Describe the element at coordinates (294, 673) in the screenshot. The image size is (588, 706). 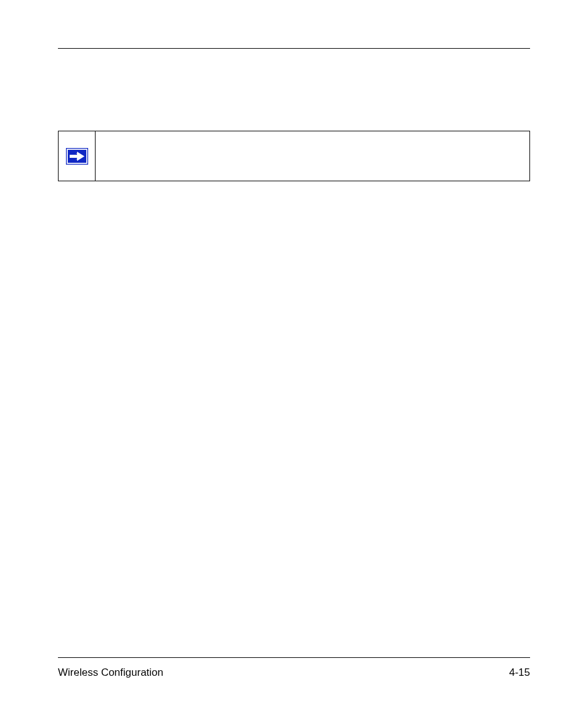
I see `page-footer: Wireless Configuration 4-15` at that location.